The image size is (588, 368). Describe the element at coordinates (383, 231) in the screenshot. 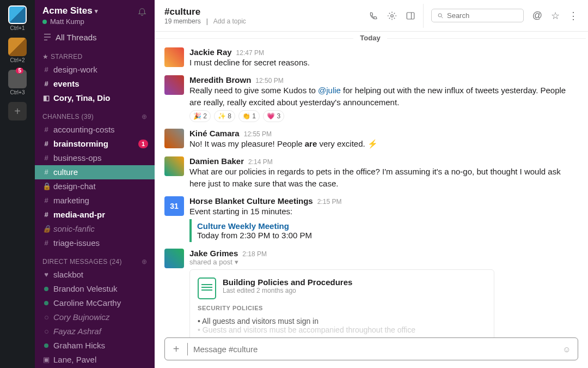

I see `event-attachment: Culture Weekly Meeting Today from 2:30 P…` at that location.